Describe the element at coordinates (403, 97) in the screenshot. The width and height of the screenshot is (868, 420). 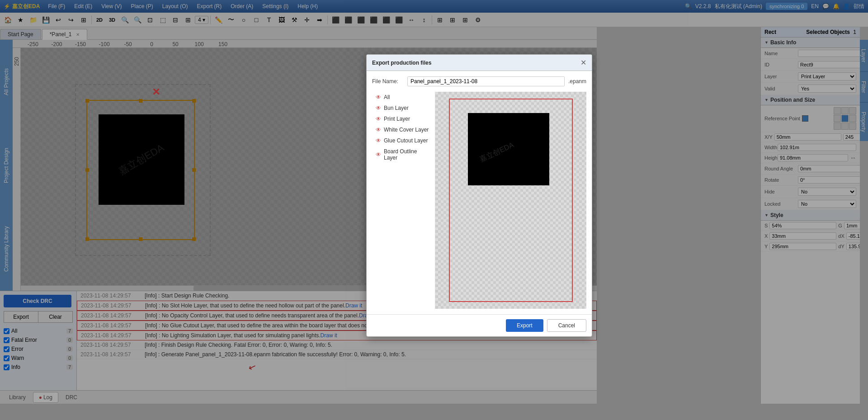
I see `layer-all: 👁 All` at that location.